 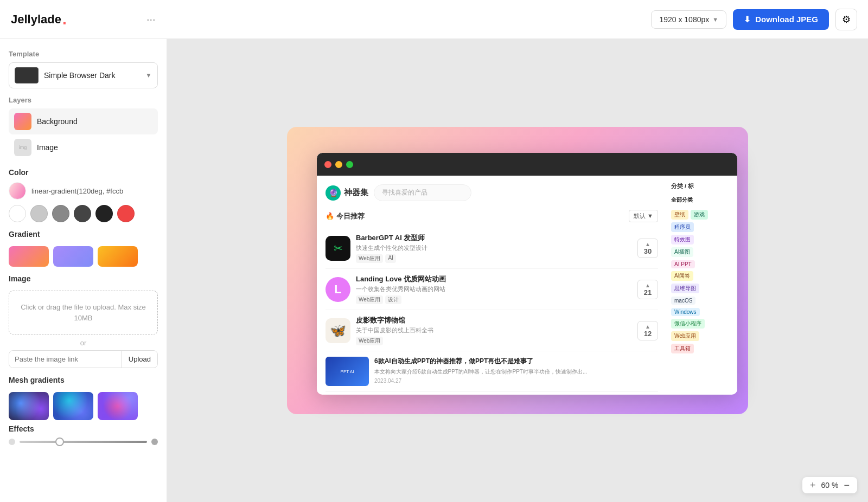 I want to click on vote-arrow-3: ▲, so click(x=648, y=326).